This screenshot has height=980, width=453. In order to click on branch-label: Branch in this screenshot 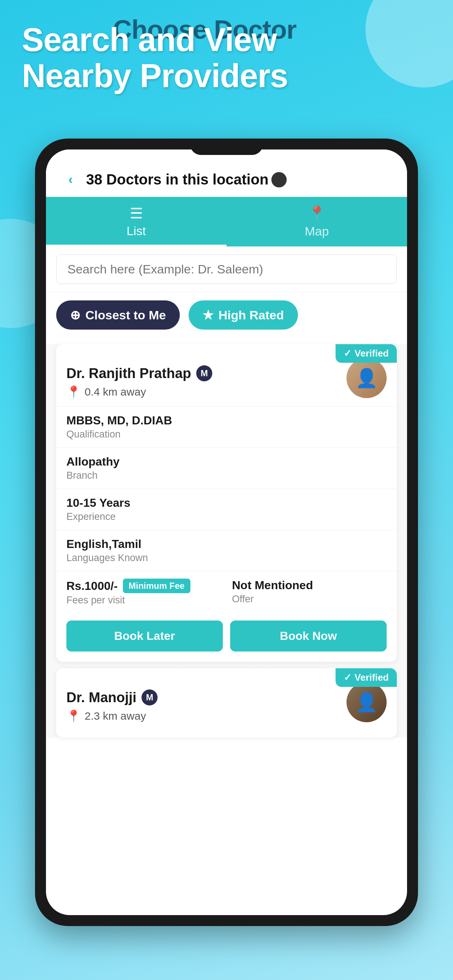, I will do `click(226, 476)`.